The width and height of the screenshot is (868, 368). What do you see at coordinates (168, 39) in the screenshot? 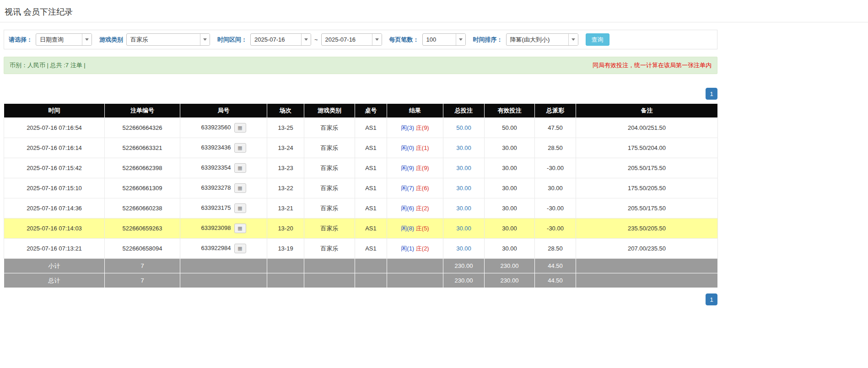
I see `game-type-select: 百家乐` at bounding box center [168, 39].